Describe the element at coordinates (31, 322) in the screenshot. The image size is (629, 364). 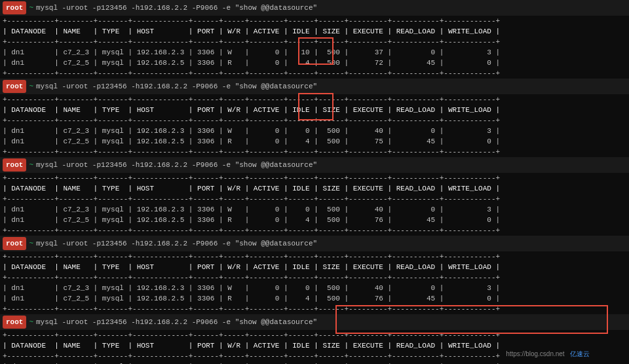
I see `prompt-tilde-5: ~` at that location.